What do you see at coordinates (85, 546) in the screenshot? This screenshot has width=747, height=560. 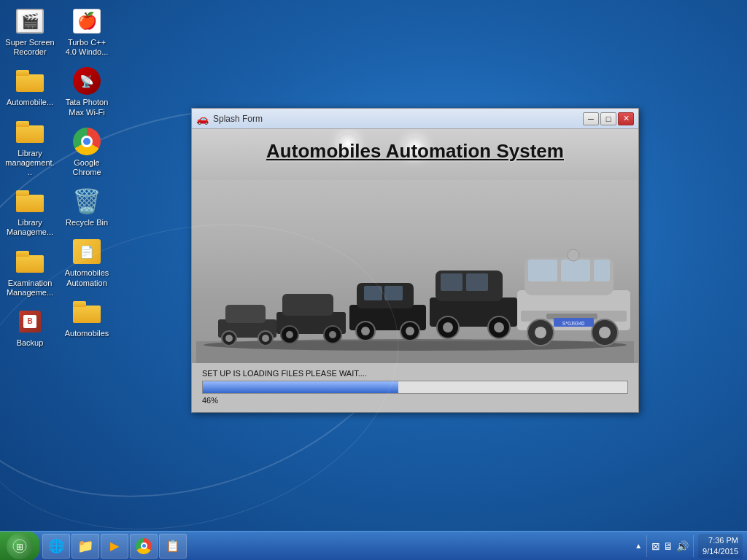 I see `explorer-icon: 📁` at bounding box center [85, 546].